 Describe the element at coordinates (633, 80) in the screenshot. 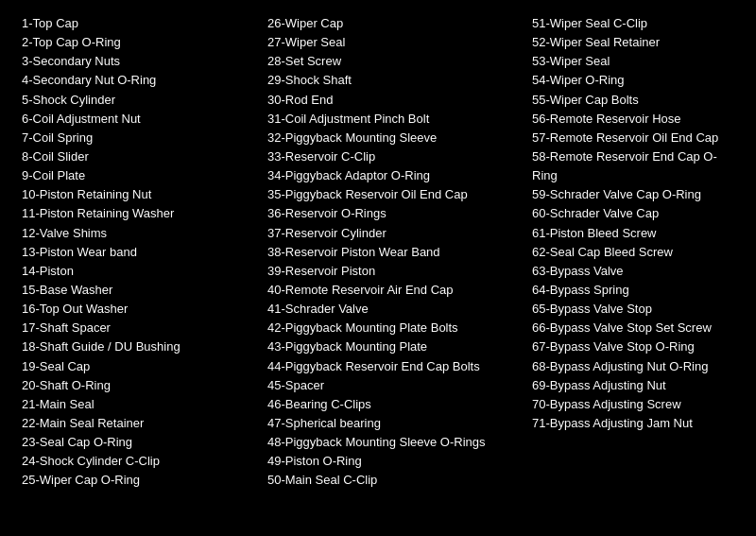

I see `list-item: 54-Wiper O-Ring` at that location.